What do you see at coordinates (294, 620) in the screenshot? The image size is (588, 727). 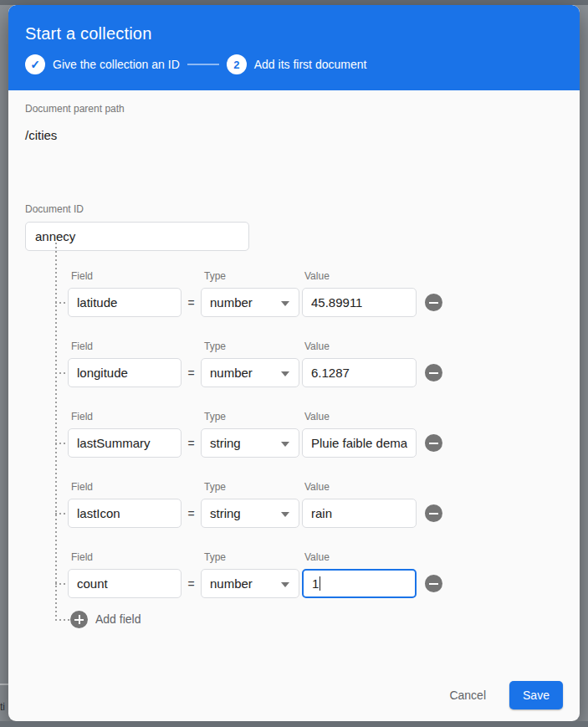 I see `add-field-row: Add field` at bounding box center [294, 620].